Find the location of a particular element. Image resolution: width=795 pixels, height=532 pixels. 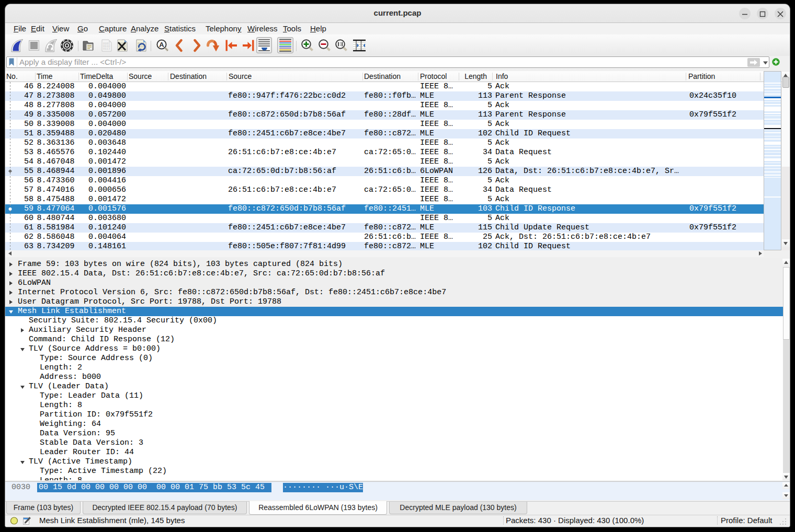

svg-text: A is located at coordinates (162, 45).